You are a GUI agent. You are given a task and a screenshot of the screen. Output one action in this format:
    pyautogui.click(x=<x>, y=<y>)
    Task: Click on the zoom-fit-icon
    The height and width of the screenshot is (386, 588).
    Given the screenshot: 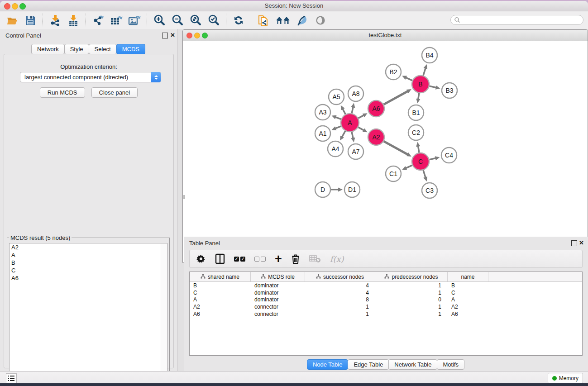 What is the action you would take?
    pyautogui.click(x=196, y=20)
    